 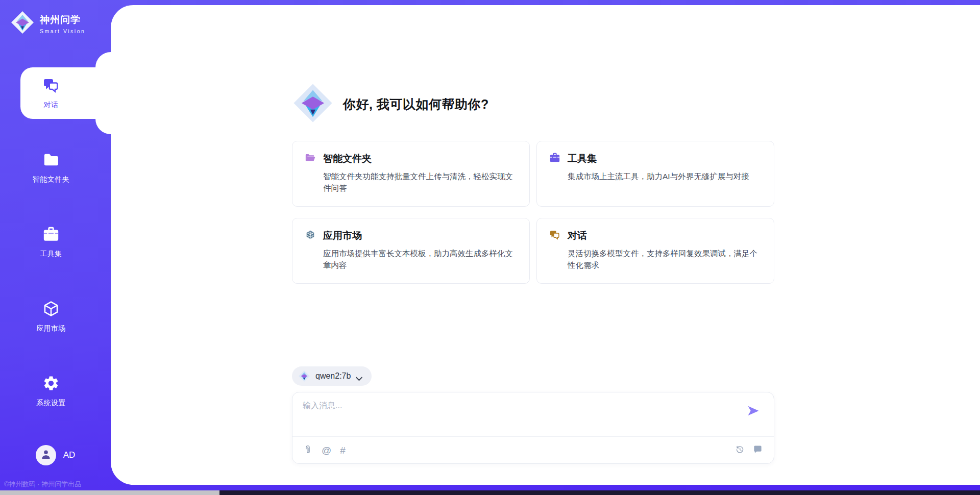 I want to click on sidebar-item-label: 应用市场, so click(x=51, y=329).